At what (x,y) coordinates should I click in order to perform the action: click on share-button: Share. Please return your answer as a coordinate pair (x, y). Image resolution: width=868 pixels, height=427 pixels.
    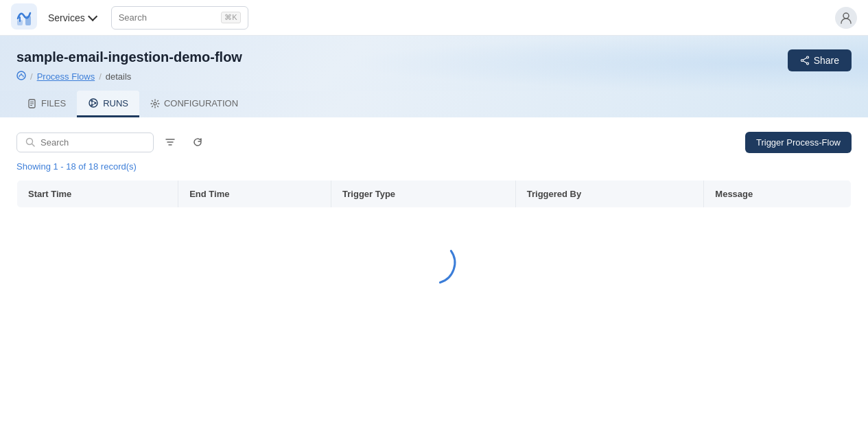
    Looking at the image, I should click on (819, 60).